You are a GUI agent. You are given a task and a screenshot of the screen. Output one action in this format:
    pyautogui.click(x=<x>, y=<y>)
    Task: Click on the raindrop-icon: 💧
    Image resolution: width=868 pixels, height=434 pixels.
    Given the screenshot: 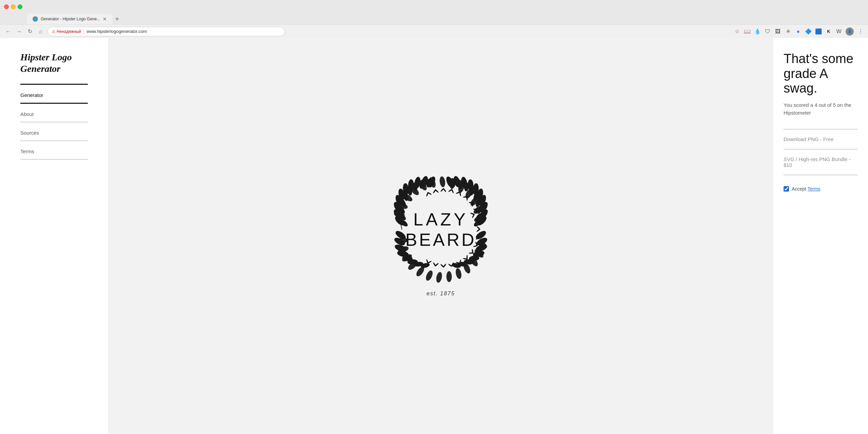 What is the action you would take?
    pyautogui.click(x=757, y=32)
    